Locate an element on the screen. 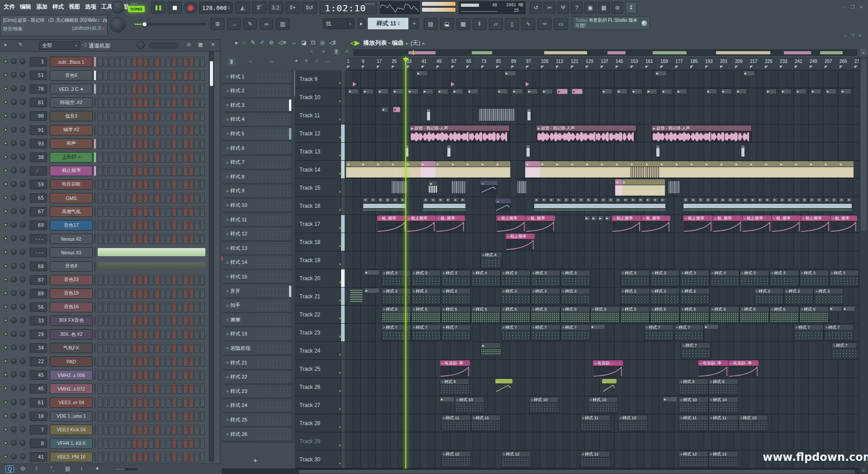 Image resolution: width=868 pixels, height=474 pixels. channel-number: 38 is located at coordinates (38, 158).